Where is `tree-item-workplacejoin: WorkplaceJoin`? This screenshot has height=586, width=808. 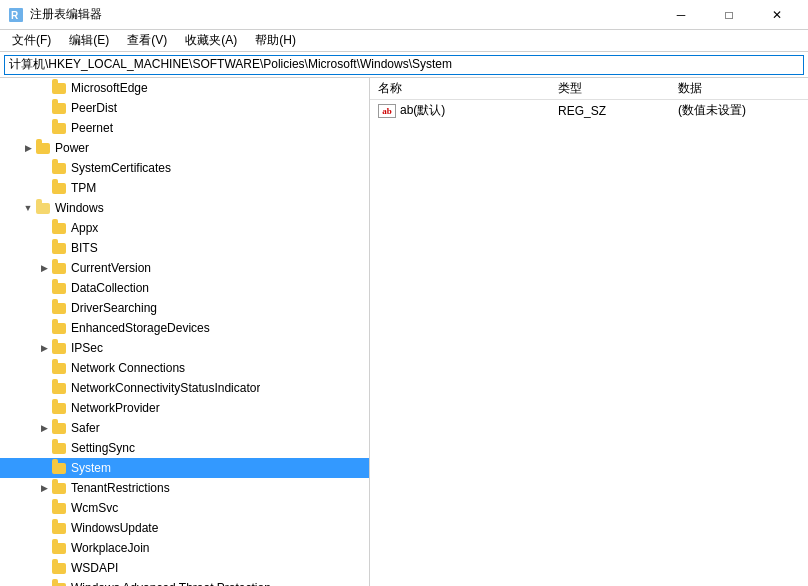 tree-item-workplacejoin: WorkplaceJoin is located at coordinates (184, 548).